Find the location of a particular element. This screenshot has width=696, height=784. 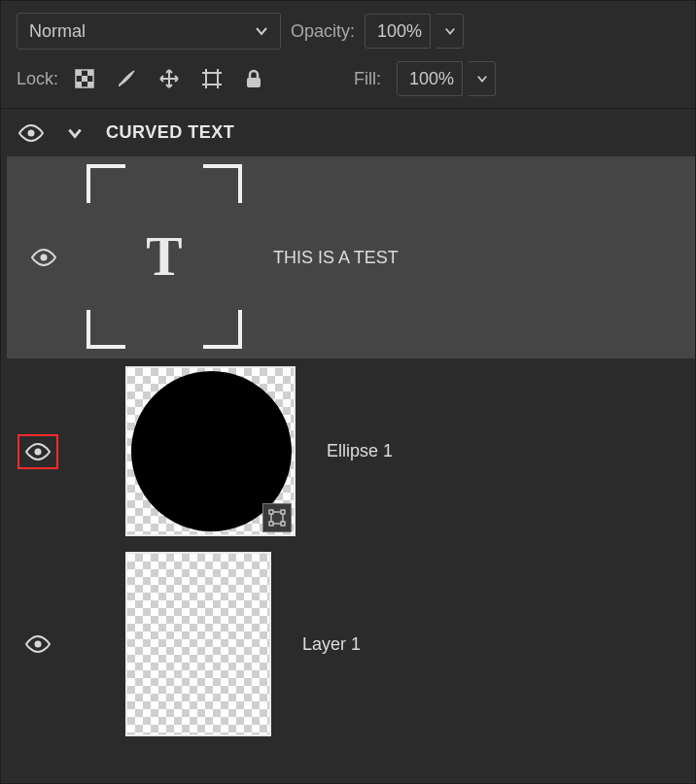

fill-value: 100% is located at coordinates (432, 80).